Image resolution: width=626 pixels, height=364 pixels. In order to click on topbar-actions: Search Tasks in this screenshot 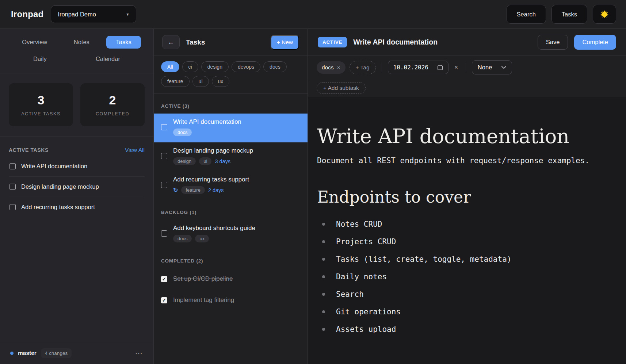, I will do `click(561, 14)`.